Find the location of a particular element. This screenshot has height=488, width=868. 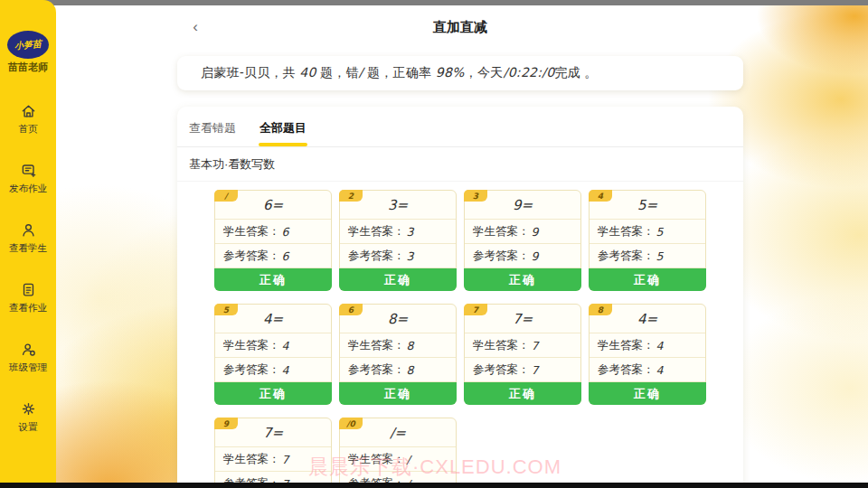

reference-answer-value: 6 is located at coordinates (286, 257).